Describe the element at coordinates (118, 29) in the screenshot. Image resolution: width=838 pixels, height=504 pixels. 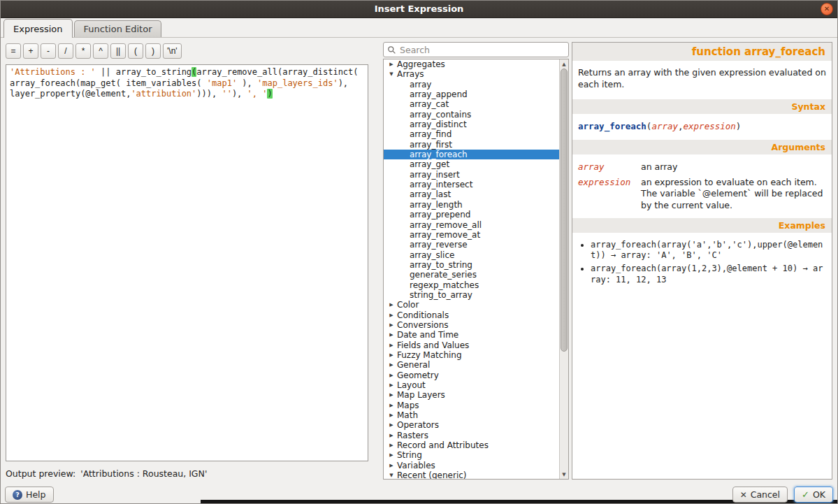
I see `tab-function-editor: Function Editor` at that location.